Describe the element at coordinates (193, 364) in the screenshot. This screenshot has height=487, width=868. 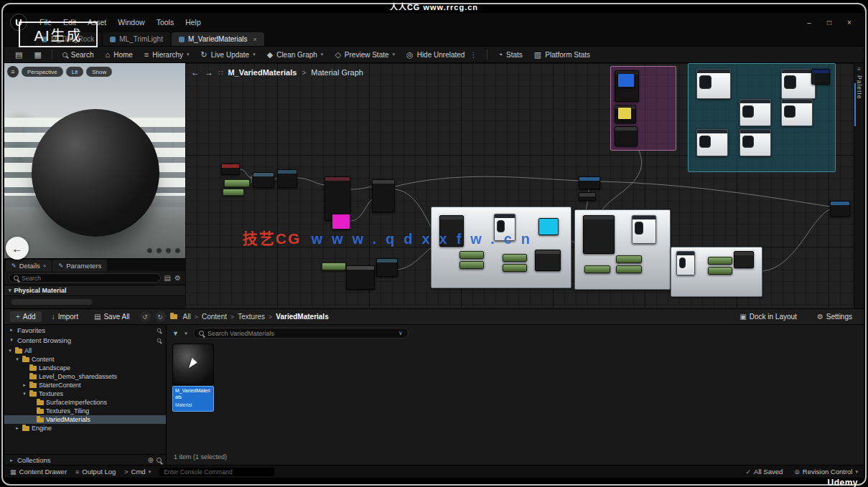
I see `asset-thumbnail` at that location.